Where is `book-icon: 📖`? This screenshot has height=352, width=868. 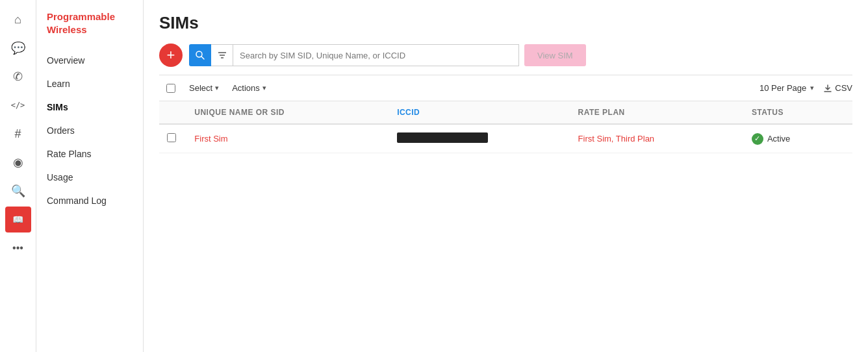 book-icon: 📖 is located at coordinates (18, 220).